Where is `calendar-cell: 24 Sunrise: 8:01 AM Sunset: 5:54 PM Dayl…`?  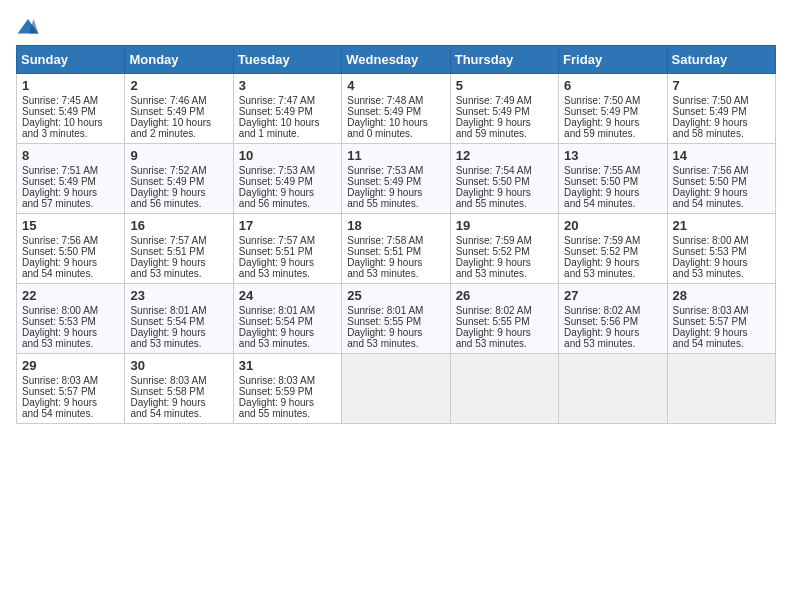 calendar-cell: 24 Sunrise: 8:01 AM Sunset: 5:54 PM Dayl… is located at coordinates (287, 319).